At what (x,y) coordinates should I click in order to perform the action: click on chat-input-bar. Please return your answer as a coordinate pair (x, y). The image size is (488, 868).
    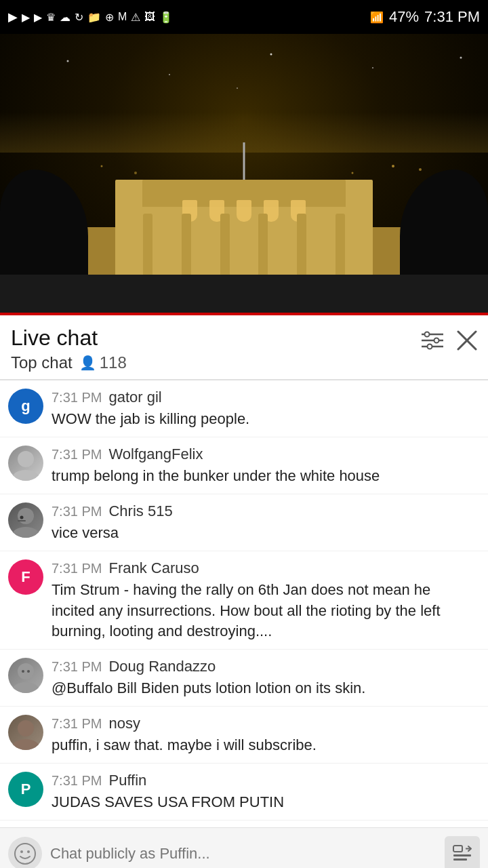
    Looking at the image, I should click on (244, 848).